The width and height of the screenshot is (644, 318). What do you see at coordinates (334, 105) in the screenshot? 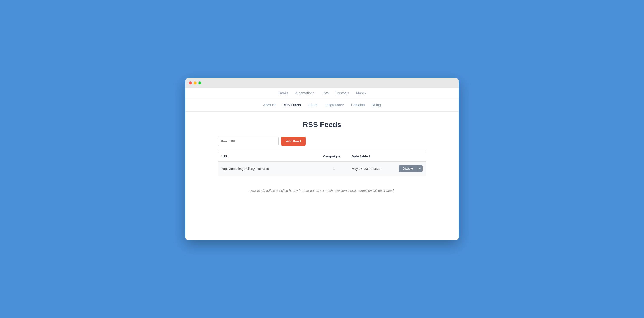
I see `subnav-integrations: Integrations*` at bounding box center [334, 105].